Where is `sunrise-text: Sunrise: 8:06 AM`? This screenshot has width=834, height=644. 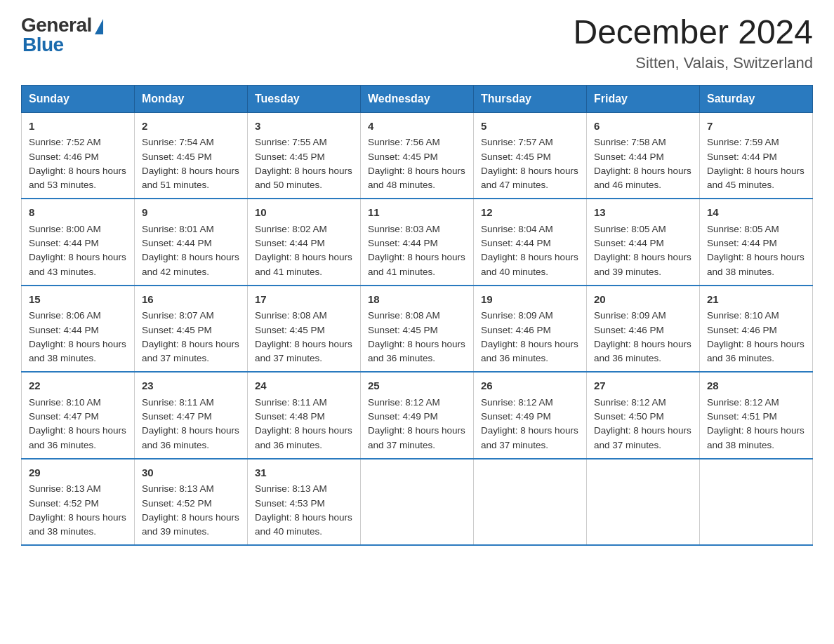
sunrise-text: Sunrise: 8:06 AM is located at coordinates (65, 316).